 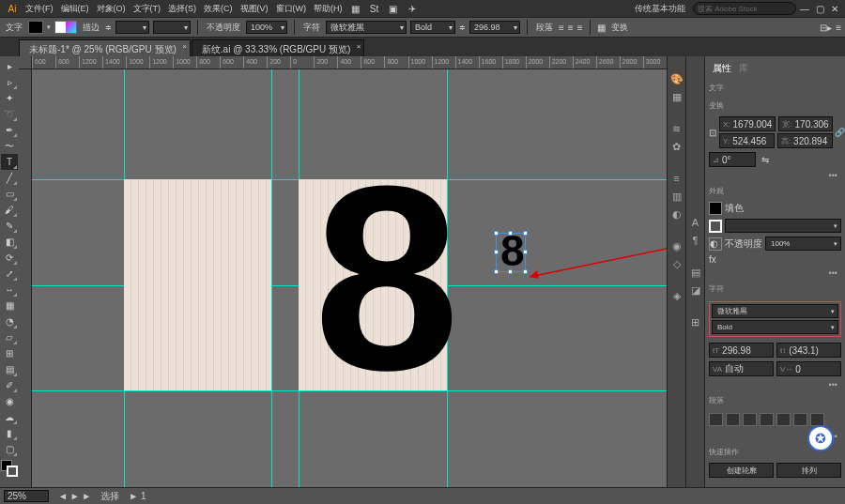 I want to click on menu-help: 帮助(H), so click(x=329, y=9).